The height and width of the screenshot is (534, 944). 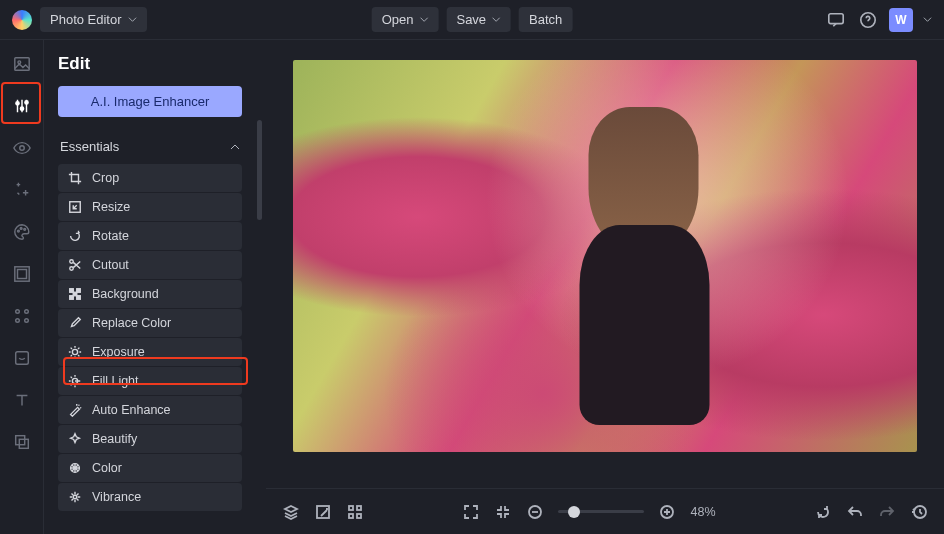 What do you see at coordinates (323, 512) in the screenshot?
I see `bottombar-left` at bounding box center [323, 512].